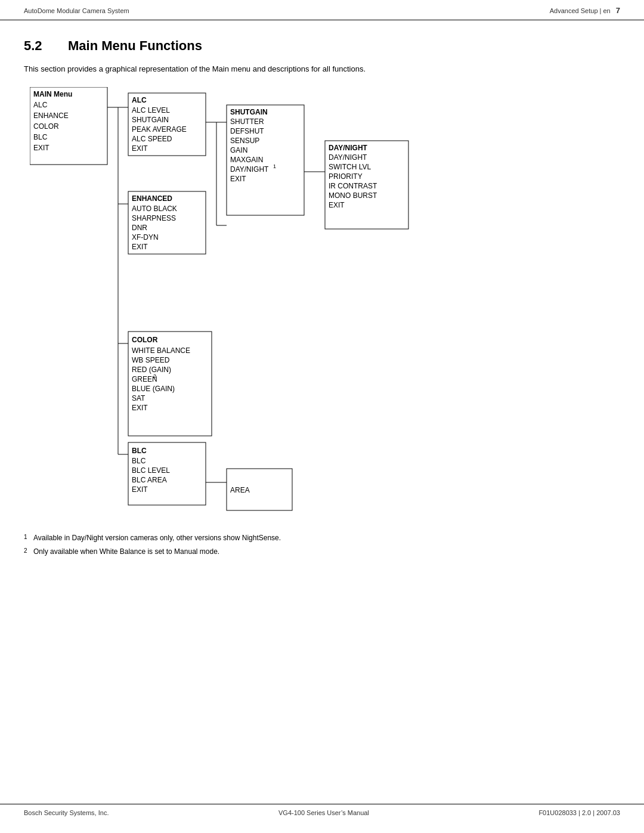 The width and height of the screenshot is (644, 833). What do you see at coordinates (159, 129) in the screenshot?
I see `svg-text: PEAK AVERAGE` at bounding box center [159, 129].